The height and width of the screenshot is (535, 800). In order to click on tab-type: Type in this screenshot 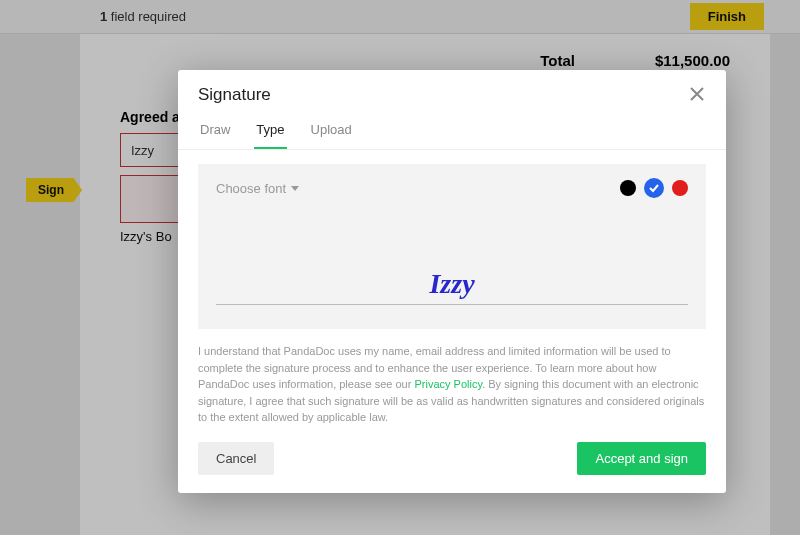, I will do `click(270, 132)`.